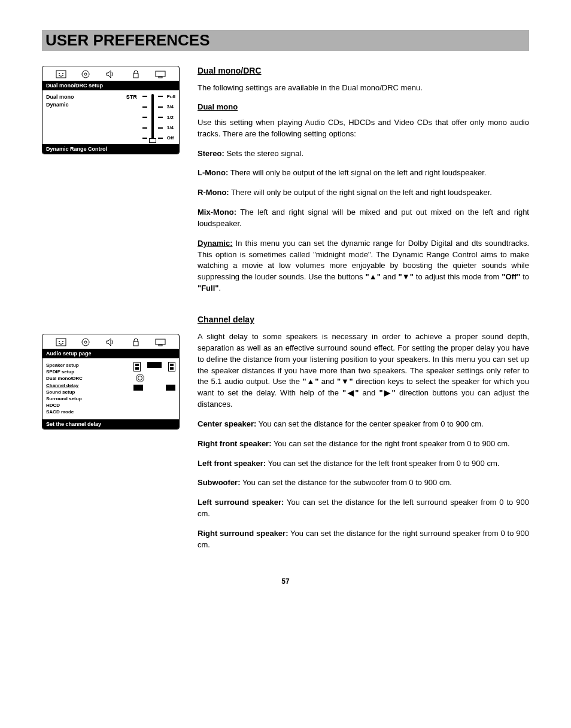 Image resolution: width=571 pixels, height=728 pixels. I want to click on menu1-body: Dual mono STR Dynamic Full 3/4, so click(111, 117).